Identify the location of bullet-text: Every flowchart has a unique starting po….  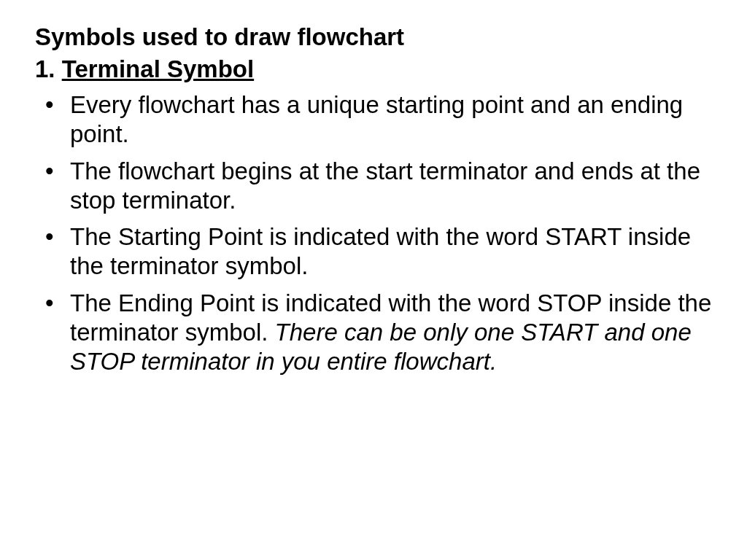
(376, 120).